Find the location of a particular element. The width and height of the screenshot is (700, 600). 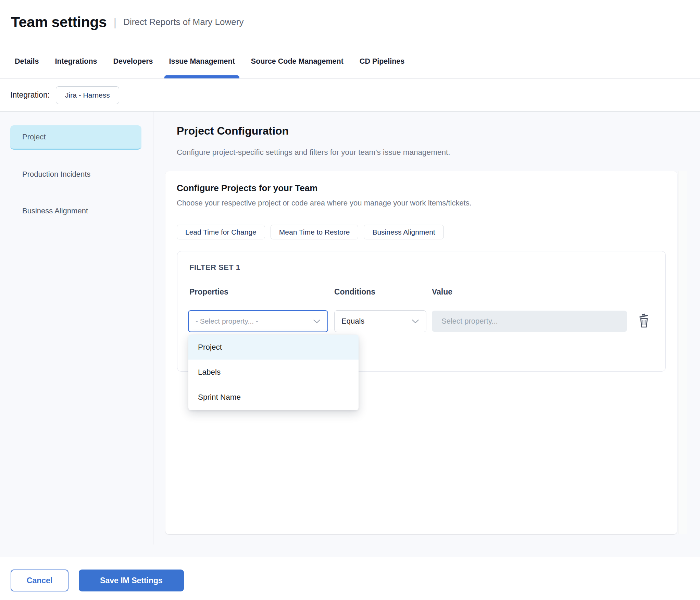

tab-cd-pipelines: CD Pipelines is located at coordinates (382, 61).